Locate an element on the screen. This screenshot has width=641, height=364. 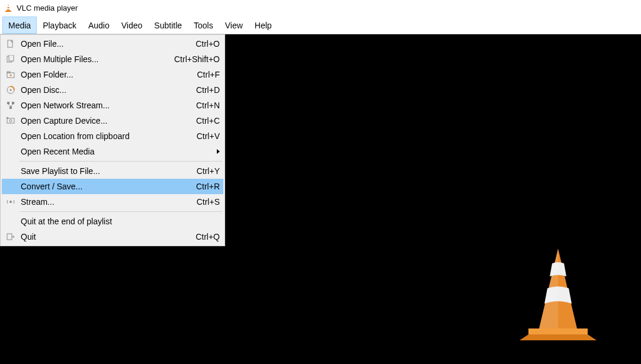
menu-audio: Audio is located at coordinates (99, 25).